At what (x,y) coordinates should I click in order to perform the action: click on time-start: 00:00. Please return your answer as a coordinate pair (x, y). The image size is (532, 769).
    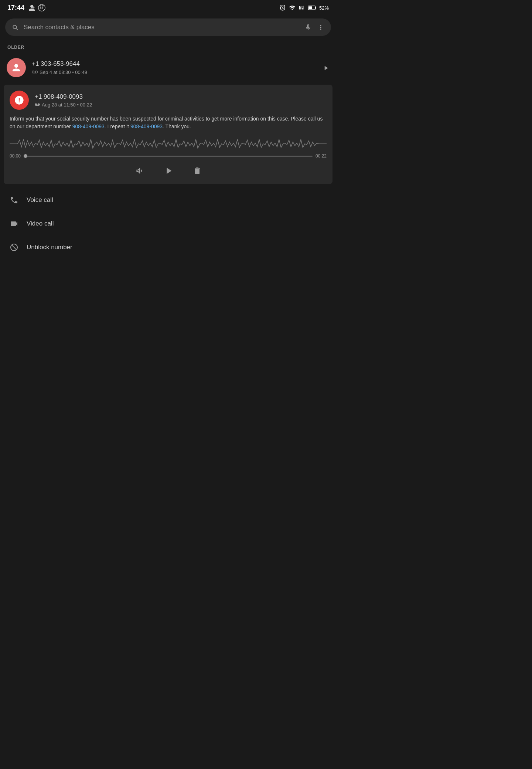
    Looking at the image, I should click on (15, 156).